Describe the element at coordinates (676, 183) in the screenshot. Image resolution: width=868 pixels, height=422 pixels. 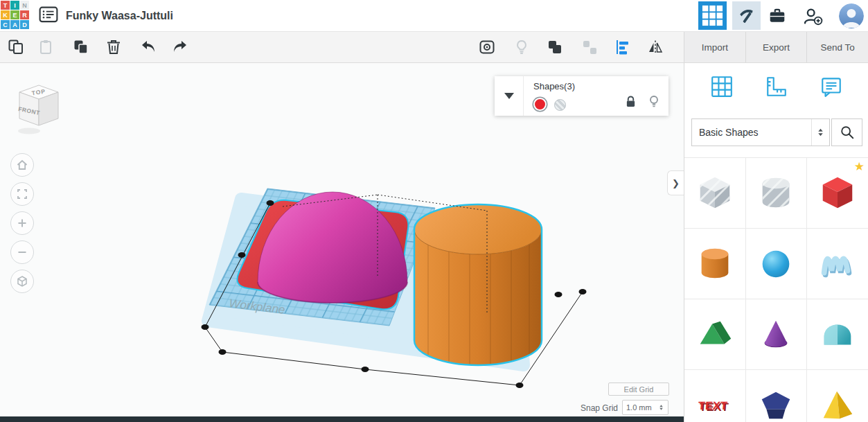
I see `chevron-right-icon: ❯` at that location.